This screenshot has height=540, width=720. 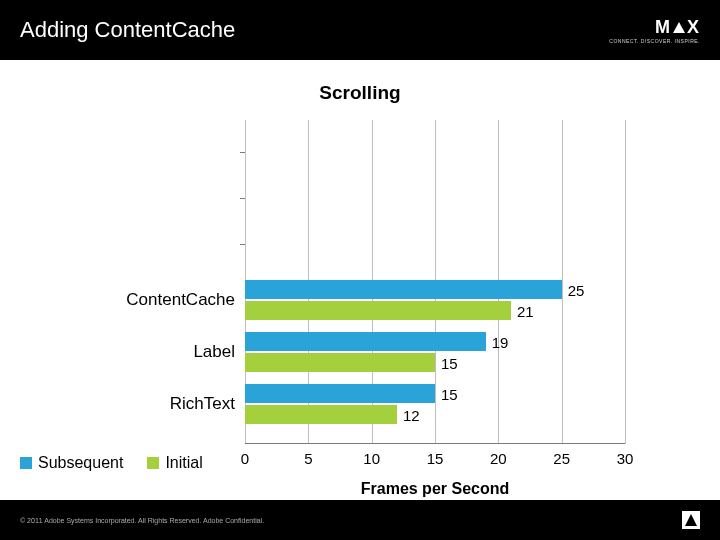 What do you see at coordinates (435, 489) in the screenshot?
I see `x-axis-title: Frames per Second` at bounding box center [435, 489].